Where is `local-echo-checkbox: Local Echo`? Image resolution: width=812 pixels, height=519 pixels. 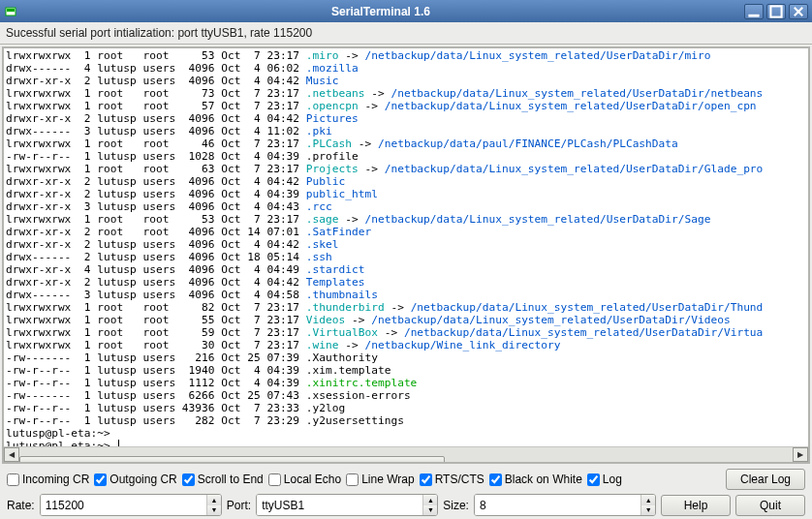 local-echo-checkbox: Local Echo is located at coordinates (304, 479).